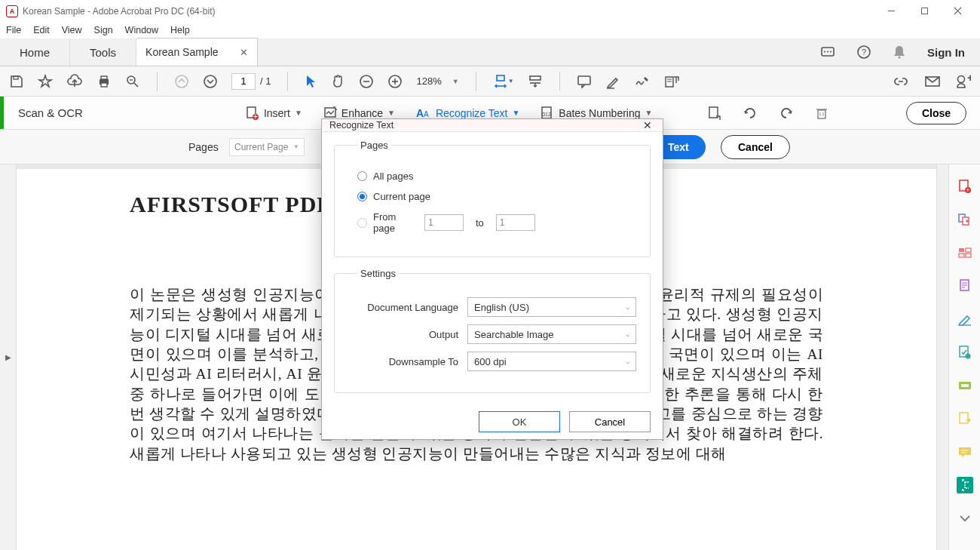 This screenshot has height=550, width=980. What do you see at coordinates (210, 81) in the screenshot?
I see `page-down-icon` at bounding box center [210, 81].